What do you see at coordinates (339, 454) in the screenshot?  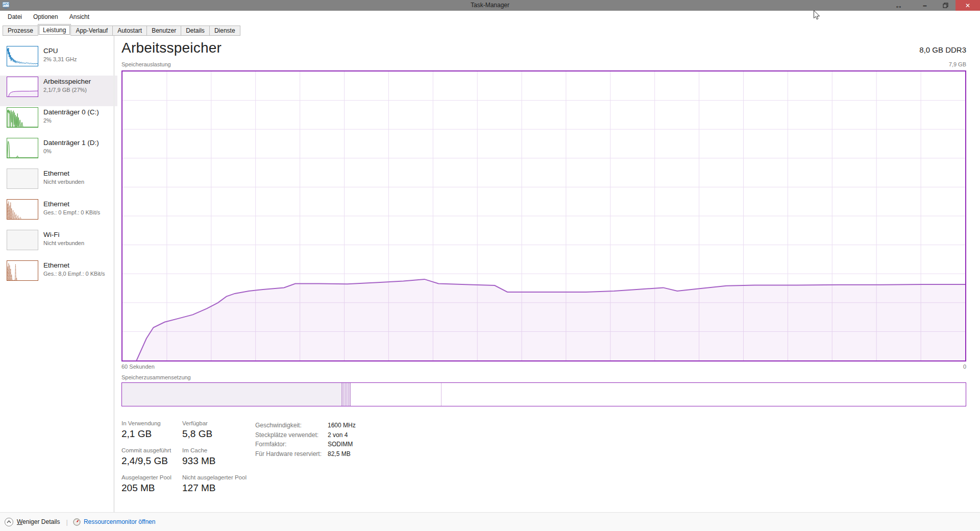 I see `stat-value: 82,5 MB` at bounding box center [339, 454].